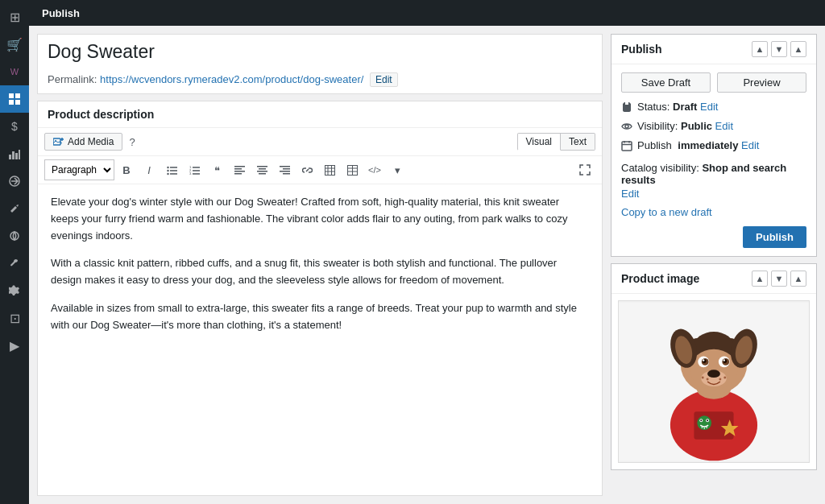 The width and height of the screenshot is (825, 504). What do you see at coordinates (194, 170) in the screenshot?
I see `ordered-list-button: 1.2.3.` at bounding box center [194, 170].